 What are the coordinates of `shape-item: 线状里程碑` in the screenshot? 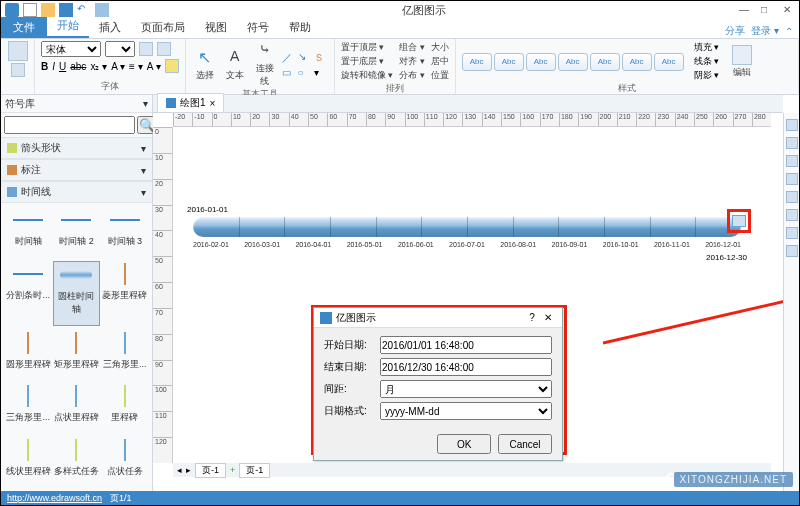 It's located at (28, 462).